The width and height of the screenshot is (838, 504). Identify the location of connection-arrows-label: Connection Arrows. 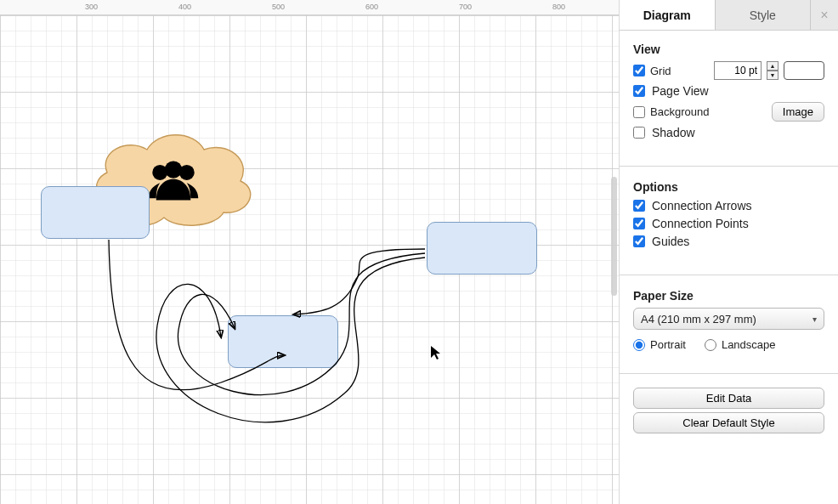
(702, 206).